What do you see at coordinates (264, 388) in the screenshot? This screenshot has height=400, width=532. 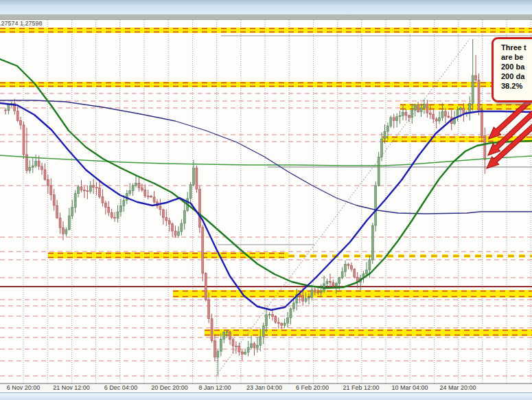 I see `x-axis-label: 23 Jan 04:00` at bounding box center [264, 388].